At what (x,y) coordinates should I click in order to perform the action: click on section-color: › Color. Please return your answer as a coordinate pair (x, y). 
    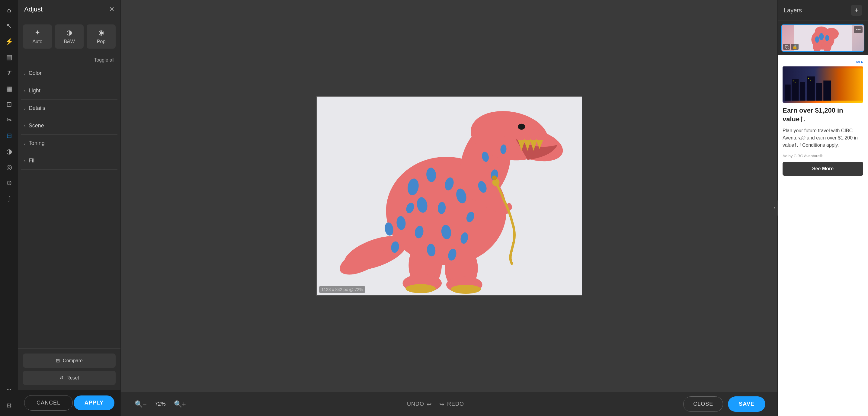
    Looking at the image, I should click on (69, 73).